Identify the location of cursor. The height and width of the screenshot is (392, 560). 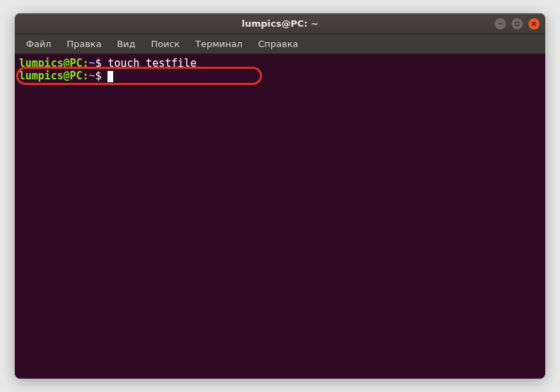
(110, 77).